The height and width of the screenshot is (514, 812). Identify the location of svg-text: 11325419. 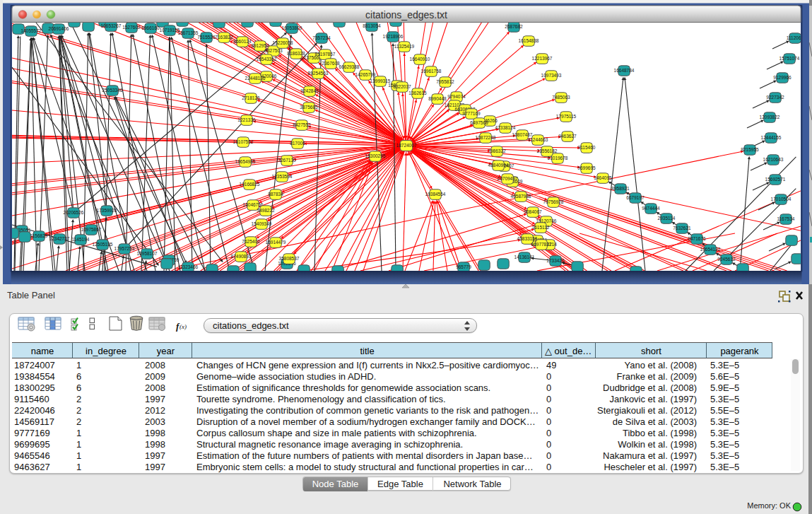
(404, 47).